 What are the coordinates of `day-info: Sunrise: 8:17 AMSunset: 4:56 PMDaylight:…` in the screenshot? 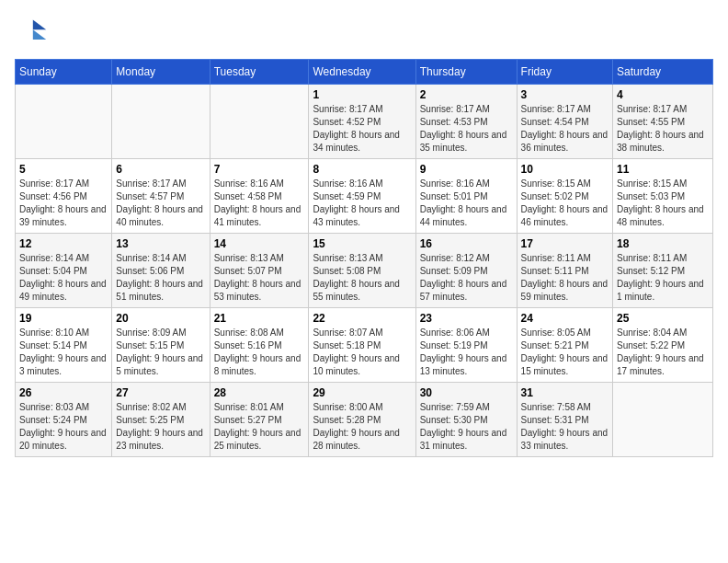 It's located at (63, 203).